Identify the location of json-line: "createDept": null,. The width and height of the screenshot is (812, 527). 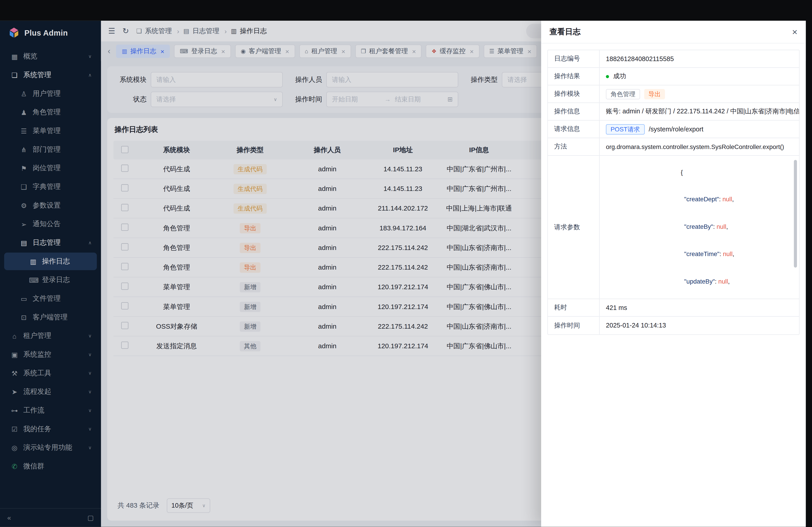
(698, 200).